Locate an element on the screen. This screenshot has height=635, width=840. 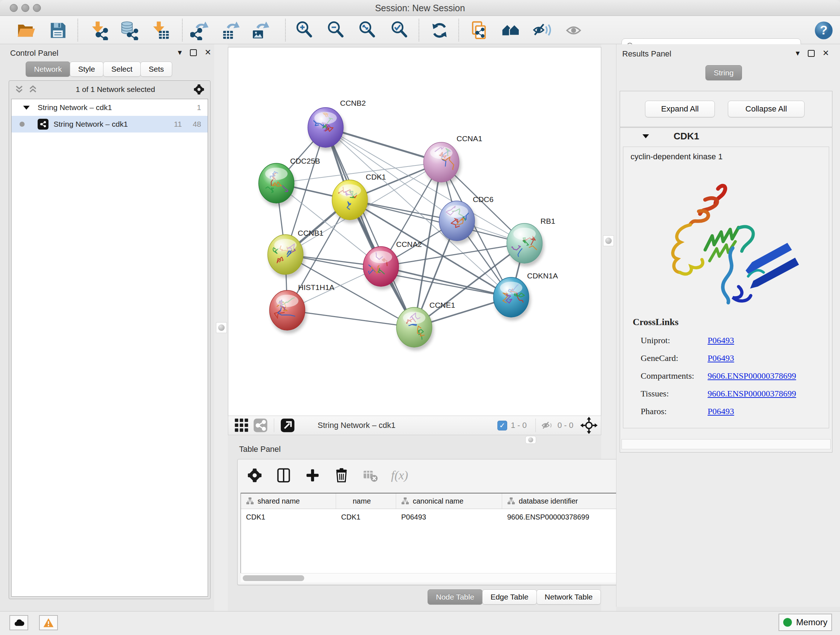
column-header-database identifier: database identifier is located at coordinates (561, 501).